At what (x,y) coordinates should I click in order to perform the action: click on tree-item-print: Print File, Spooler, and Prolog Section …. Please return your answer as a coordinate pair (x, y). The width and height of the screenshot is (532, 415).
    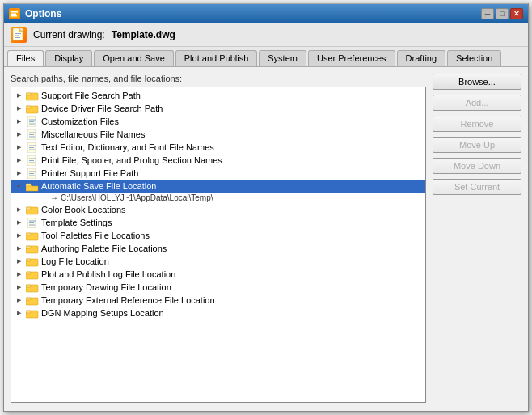
    Looking at the image, I should click on (218, 160).